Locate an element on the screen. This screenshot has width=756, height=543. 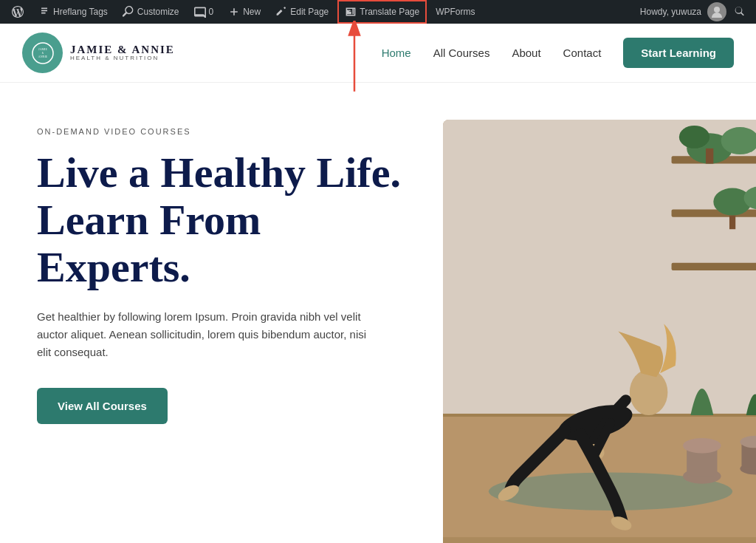
hreflang-label: Hreflang Tags is located at coordinates (80, 12).